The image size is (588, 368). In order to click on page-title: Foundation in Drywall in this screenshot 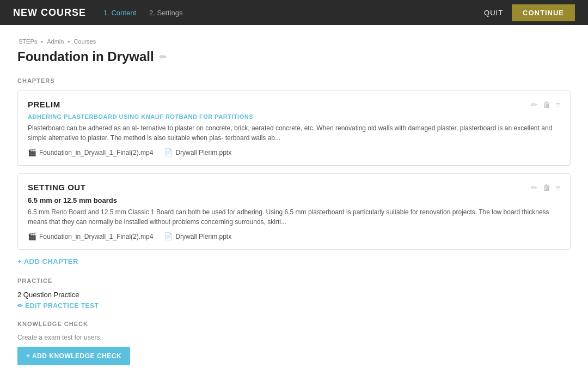, I will do `click(86, 57)`.